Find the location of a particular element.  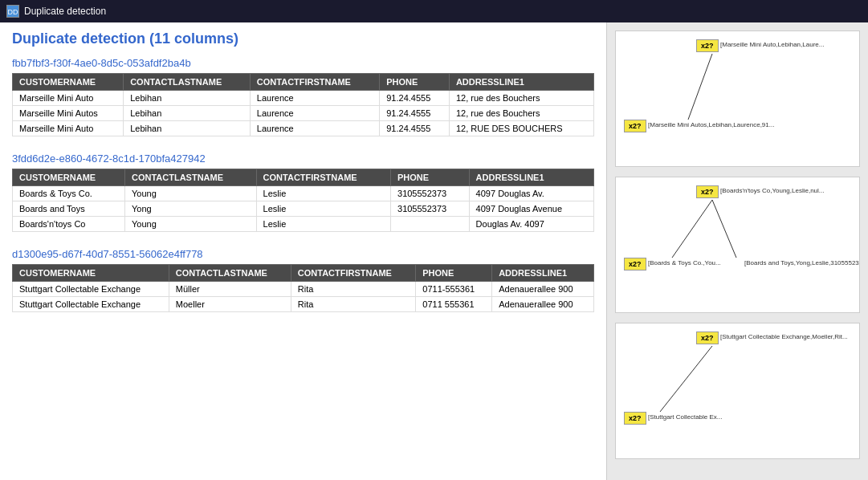

table-row: Marseille Mini AutosLebihanLaurence91.24… is located at coordinates (304, 114).